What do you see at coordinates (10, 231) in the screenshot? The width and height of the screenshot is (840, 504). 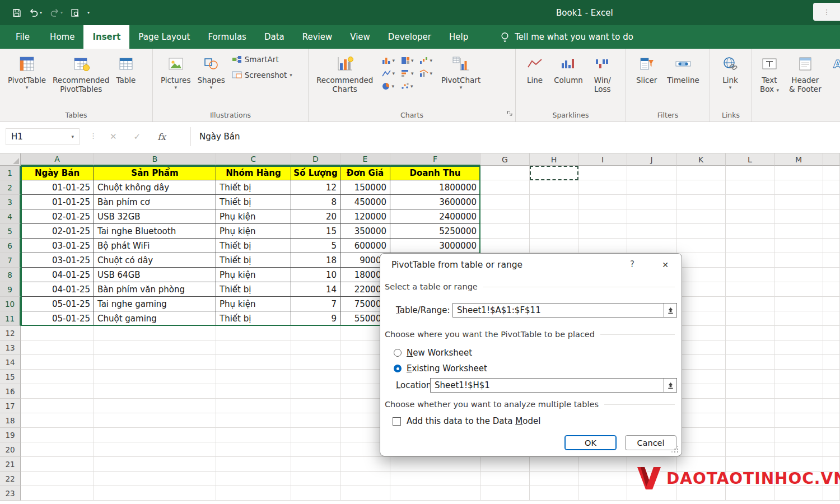 I see `row-header-5: 5` at bounding box center [10, 231].